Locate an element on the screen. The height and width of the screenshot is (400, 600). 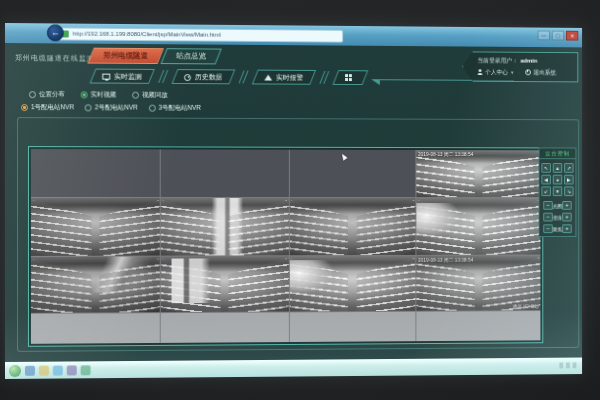
iris-control: − 光圈 + is located at coordinates (557, 206).